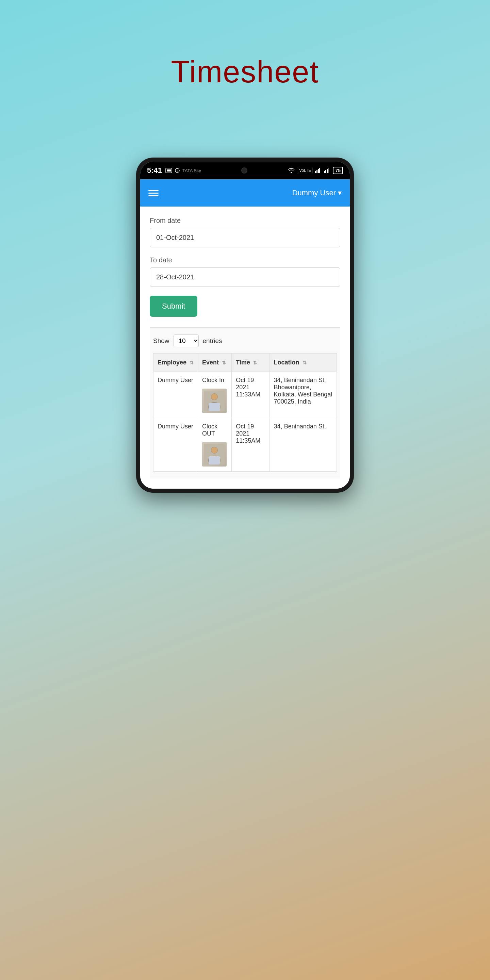 The width and height of the screenshot is (490, 980). Describe the element at coordinates (314, 193) in the screenshot. I see `user-name: Dummy User` at that location.